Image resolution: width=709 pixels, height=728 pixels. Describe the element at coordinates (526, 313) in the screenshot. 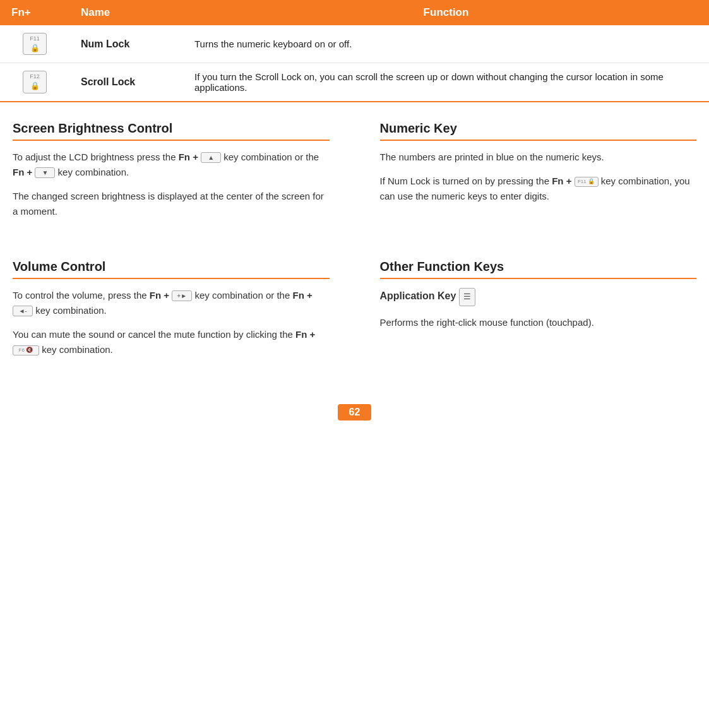

I see `other-function-keys-section: Other Function Keys Application Key ☰ Pe…` at that location.